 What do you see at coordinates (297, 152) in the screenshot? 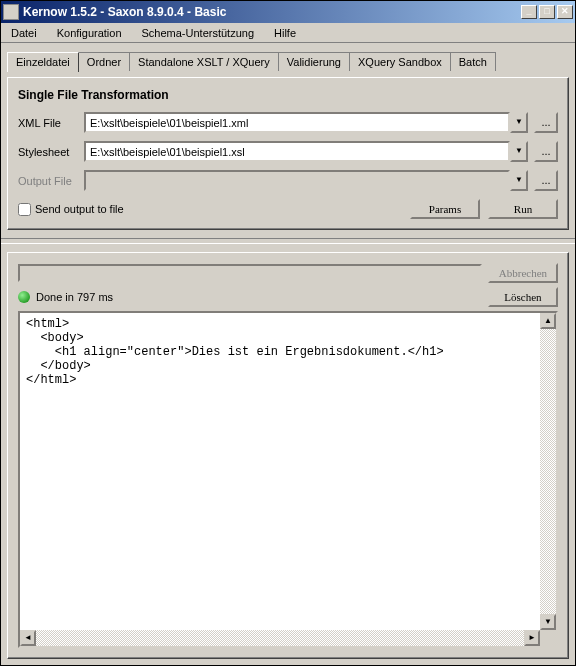
I see `stylesheet-input` at bounding box center [297, 152].